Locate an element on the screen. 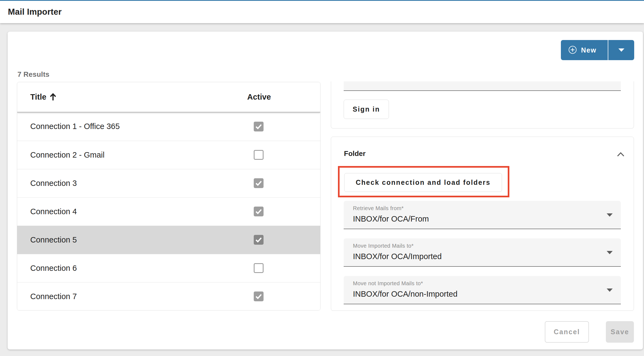  field-label: Retrieve Mails from* is located at coordinates (378, 208).